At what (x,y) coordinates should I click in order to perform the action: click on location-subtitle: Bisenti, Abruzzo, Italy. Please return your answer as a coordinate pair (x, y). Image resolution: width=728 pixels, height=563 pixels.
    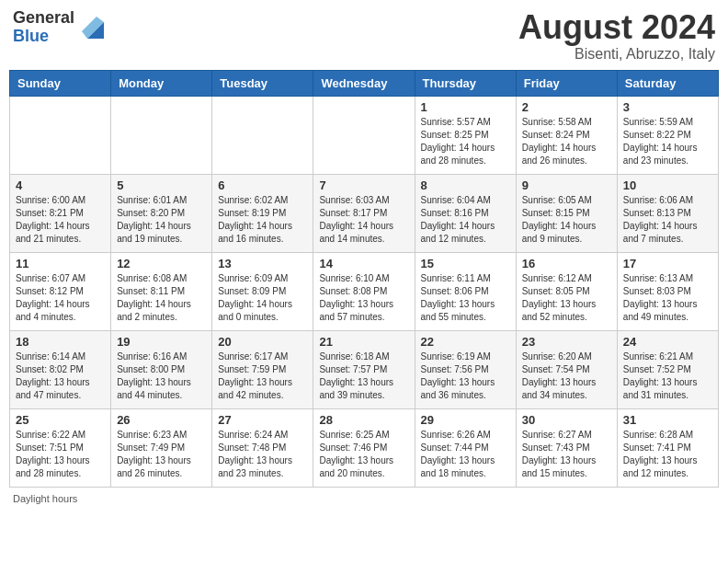
    Looking at the image, I should click on (617, 54).